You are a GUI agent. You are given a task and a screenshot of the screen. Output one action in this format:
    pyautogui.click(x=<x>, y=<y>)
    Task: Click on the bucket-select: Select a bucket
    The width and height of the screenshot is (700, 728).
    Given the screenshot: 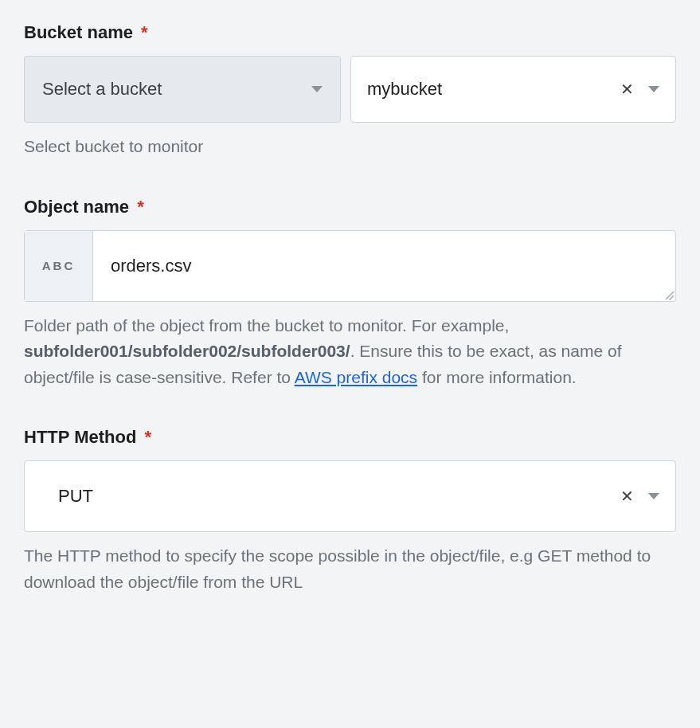 What is the action you would take?
    pyautogui.click(x=182, y=89)
    